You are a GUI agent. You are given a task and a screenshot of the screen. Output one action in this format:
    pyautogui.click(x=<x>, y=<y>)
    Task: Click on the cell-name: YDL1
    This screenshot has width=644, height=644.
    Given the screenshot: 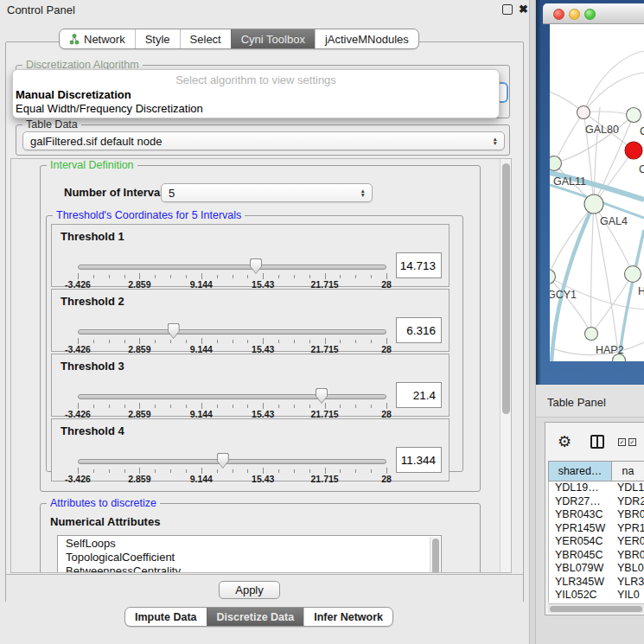 What is the action you would take?
    pyautogui.click(x=628, y=488)
    